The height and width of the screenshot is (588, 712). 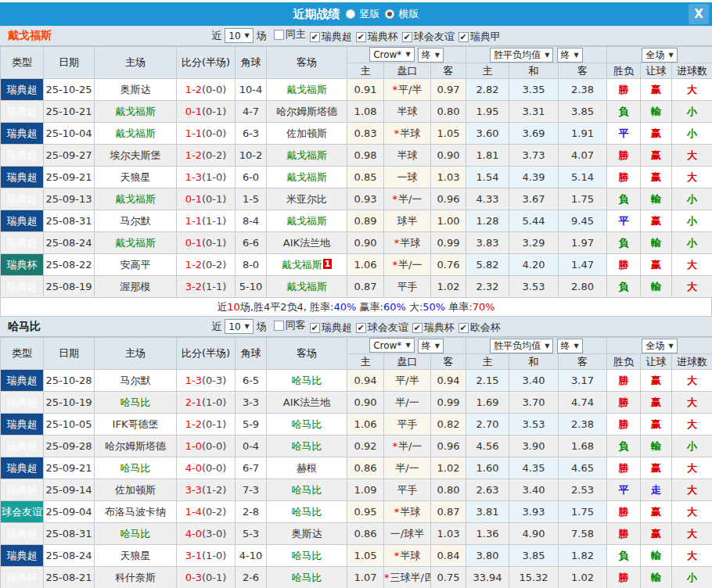 I want to click on select-value: Crow*, so click(x=387, y=55).